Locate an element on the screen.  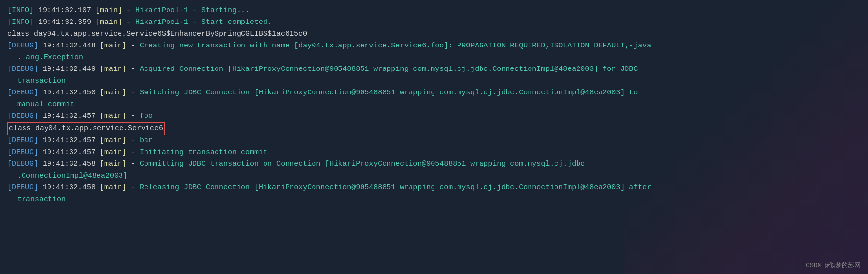
log-line: [DEBUG] 19:41:32.457 [main] - Initiating… is located at coordinates (434, 153).